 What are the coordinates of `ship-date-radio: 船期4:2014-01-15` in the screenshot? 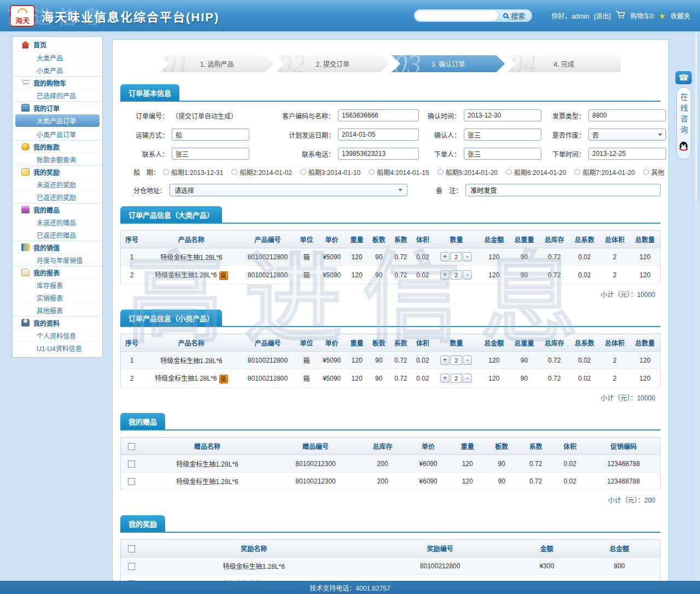 It's located at (399, 172).